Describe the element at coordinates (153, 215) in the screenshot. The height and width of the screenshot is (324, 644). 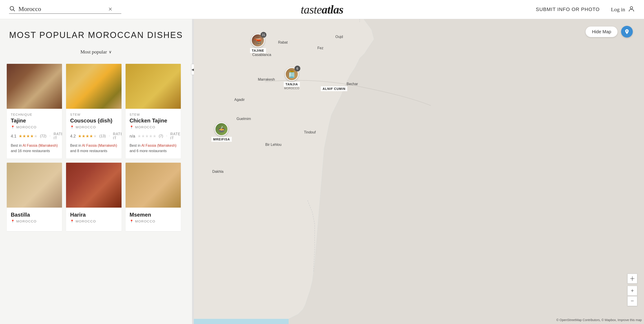
I see `card-name: Msemen` at that location.